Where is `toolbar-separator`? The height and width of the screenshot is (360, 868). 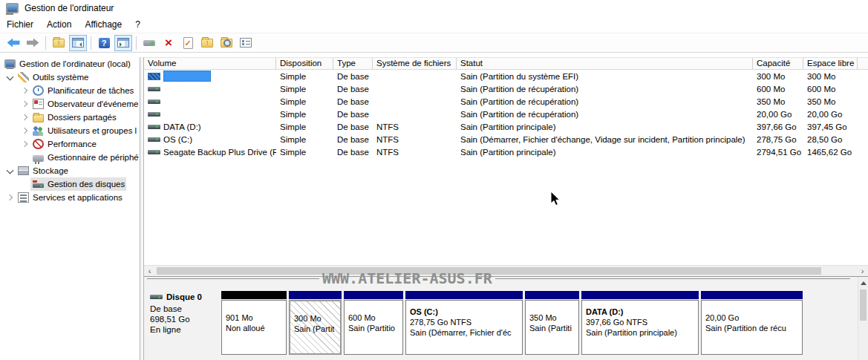
toolbar-separator is located at coordinates (46, 43).